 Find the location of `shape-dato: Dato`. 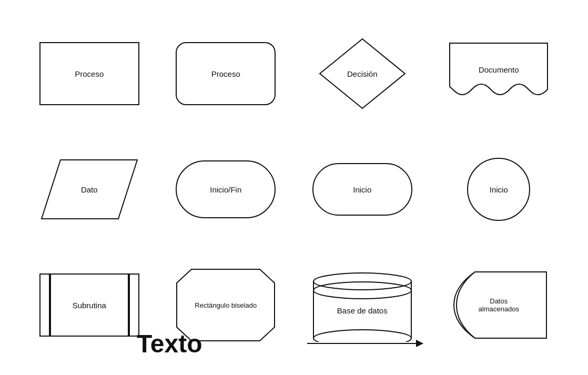

shape-dato: Dato is located at coordinates (89, 189).